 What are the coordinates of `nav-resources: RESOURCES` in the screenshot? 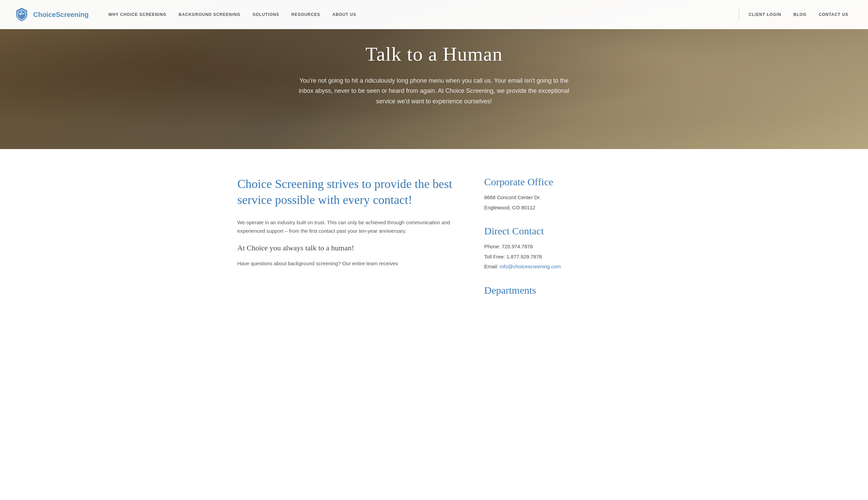 It's located at (306, 14).